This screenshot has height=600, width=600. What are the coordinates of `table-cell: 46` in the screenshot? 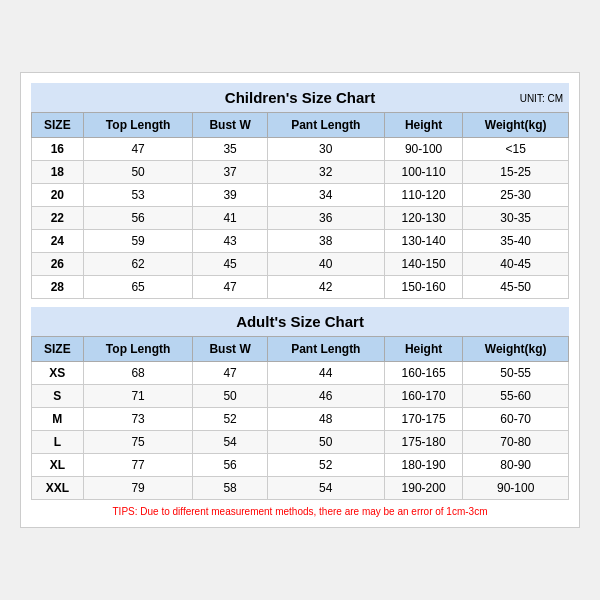 It's located at (326, 396).